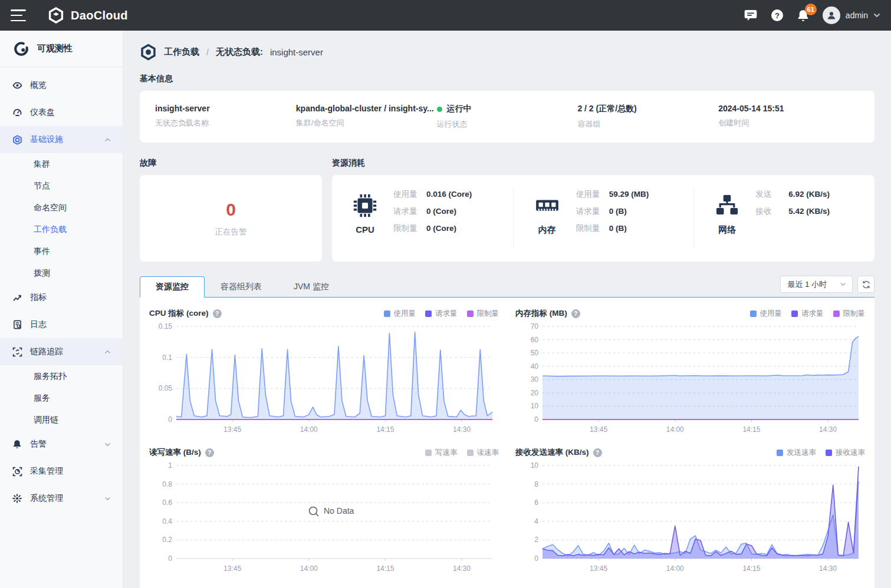 The image size is (891, 588). Describe the element at coordinates (61, 207) in the screenshot. I see `sidebar-subitem-namespaces: 命名空间` at that location.